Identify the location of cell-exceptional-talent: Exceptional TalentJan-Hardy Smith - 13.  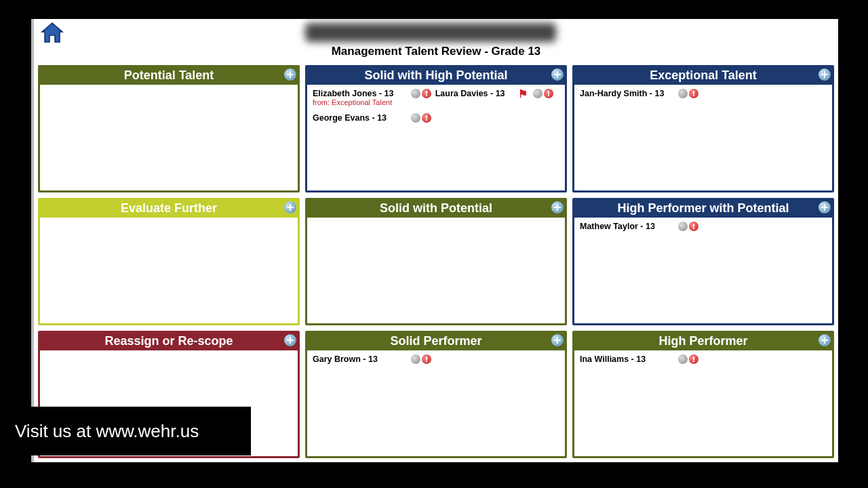
(703, 129).